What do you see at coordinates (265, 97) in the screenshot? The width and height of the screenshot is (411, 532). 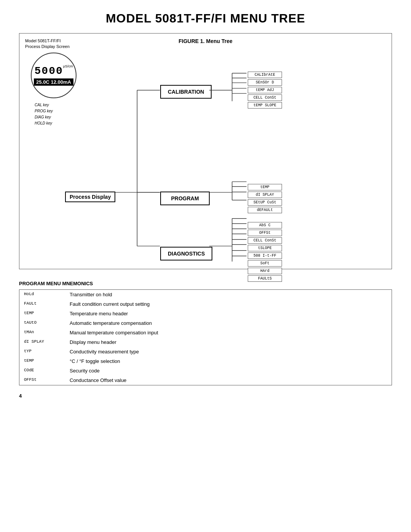 I see `calib-item-4: CELL ConSt` at bounding box center [265, 97].